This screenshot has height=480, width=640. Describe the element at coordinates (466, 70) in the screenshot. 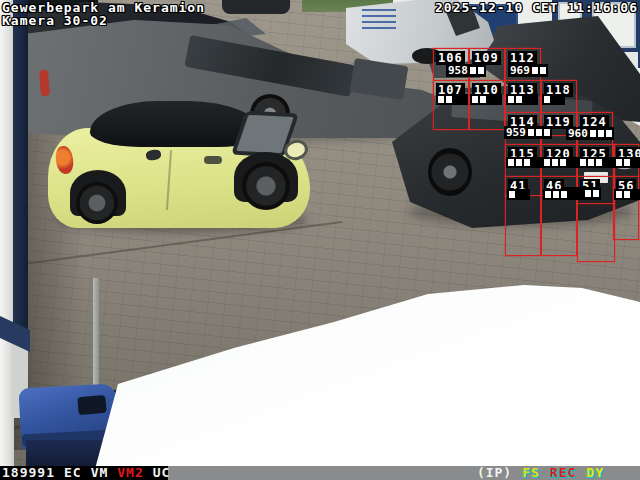

I see `zone-value-chip: 958` at that location.